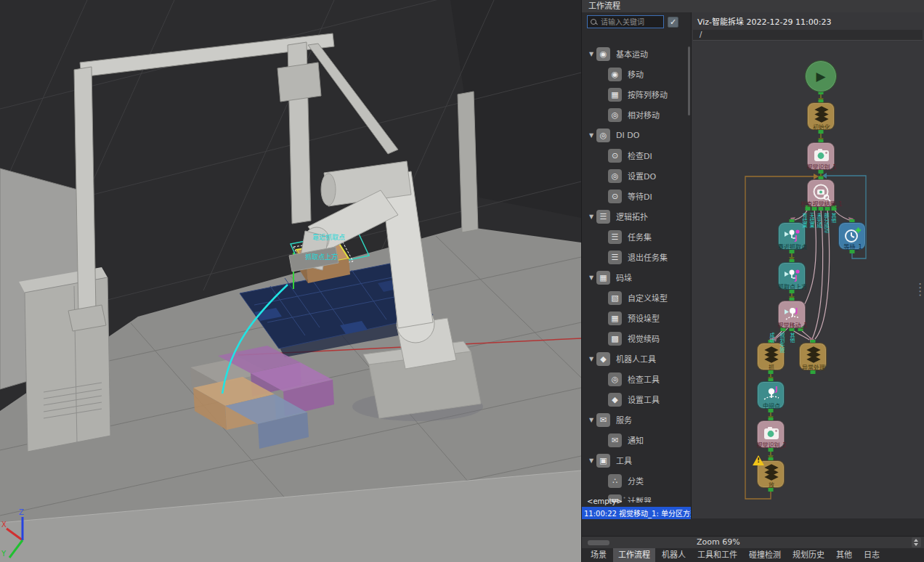 The image size is (924, 562). I want to click on toolbox-icon: ▣, so click(603, 460).